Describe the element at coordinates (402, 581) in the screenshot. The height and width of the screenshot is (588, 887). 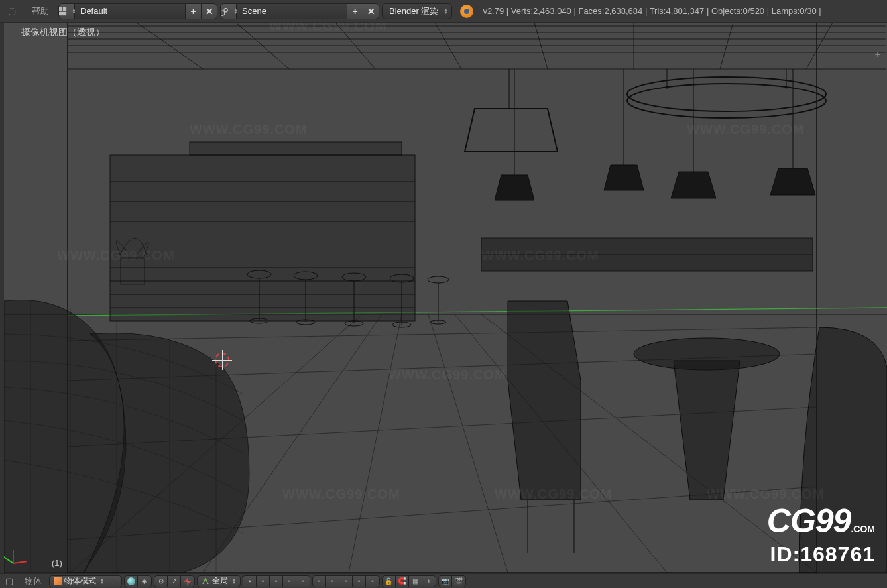
I see `snap-toggle-button: 🧲` at that location.